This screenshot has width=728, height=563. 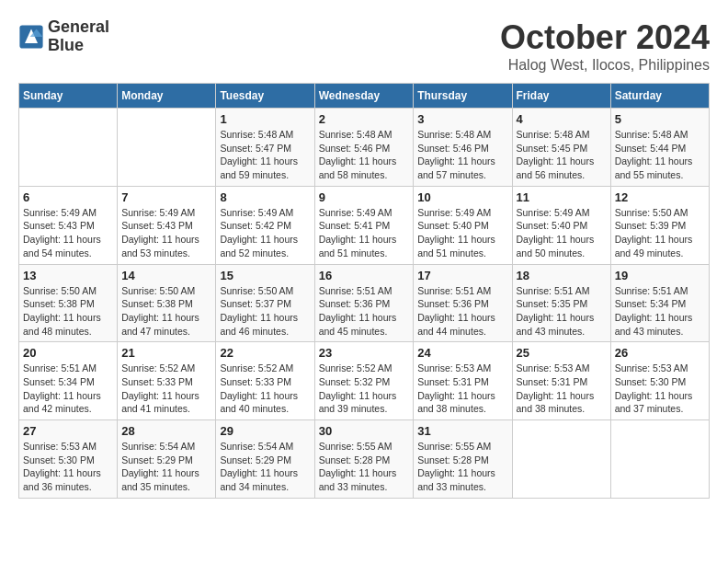 I want to click on day-number: 7, so click(x=166, y=197).